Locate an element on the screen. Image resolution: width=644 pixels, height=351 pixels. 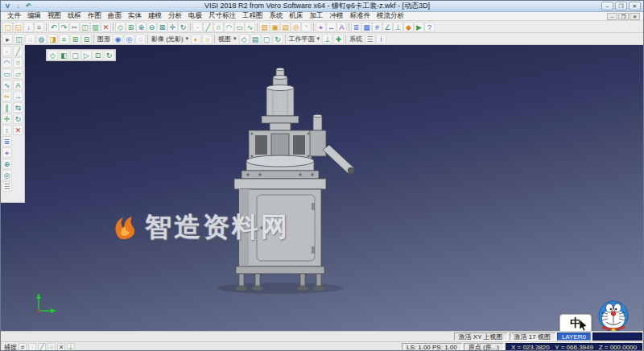
annotate-icon: A is located at coordinates (341, 27).